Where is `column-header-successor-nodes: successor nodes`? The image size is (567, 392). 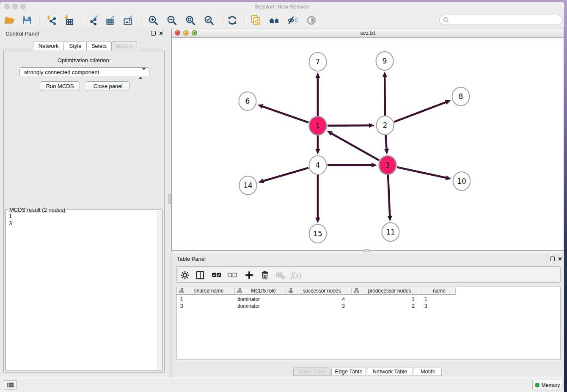 column-header-successor-nodes: successor nodes is located at coordinates (319, 291).